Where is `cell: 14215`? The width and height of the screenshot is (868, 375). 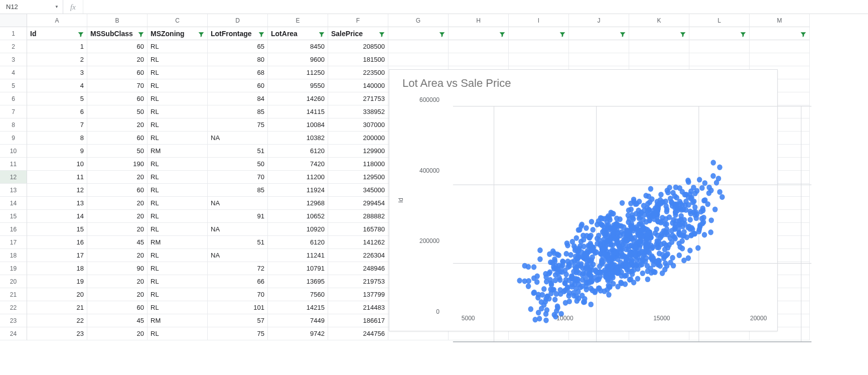
cell: 14215 is located at coordinates (298, 308).